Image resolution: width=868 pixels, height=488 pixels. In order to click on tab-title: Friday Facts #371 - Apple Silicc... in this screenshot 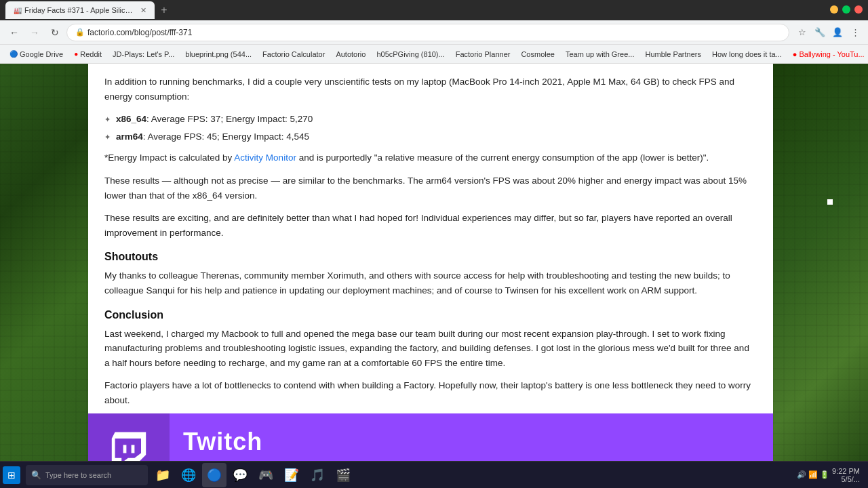, I will do `click(80, 10)`.